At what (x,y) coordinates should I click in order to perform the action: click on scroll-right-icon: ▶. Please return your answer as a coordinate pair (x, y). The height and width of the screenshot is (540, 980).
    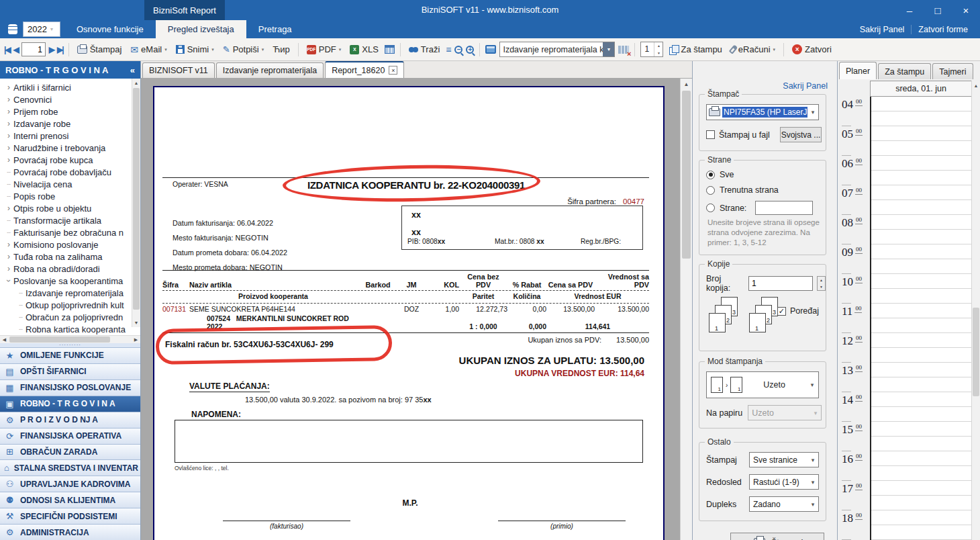
    Looking at the image, I should click on (136, 340).